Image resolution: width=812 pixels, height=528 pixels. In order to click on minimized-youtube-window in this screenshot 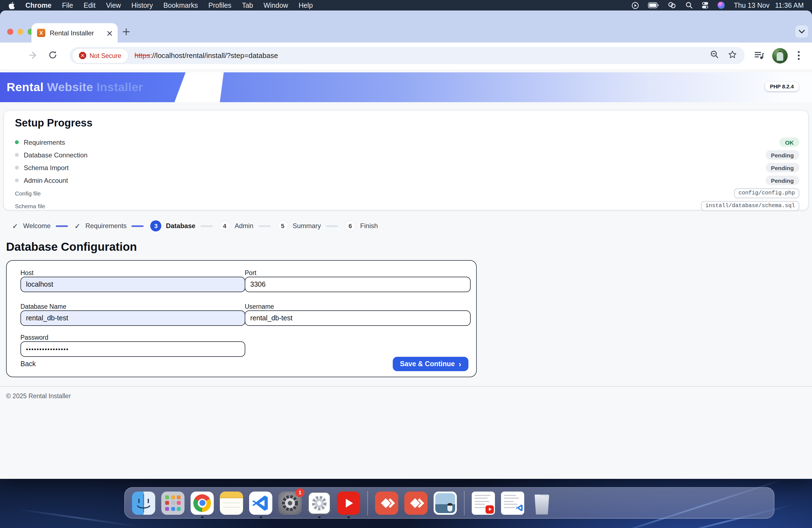, I will do `click(483, 503)`.